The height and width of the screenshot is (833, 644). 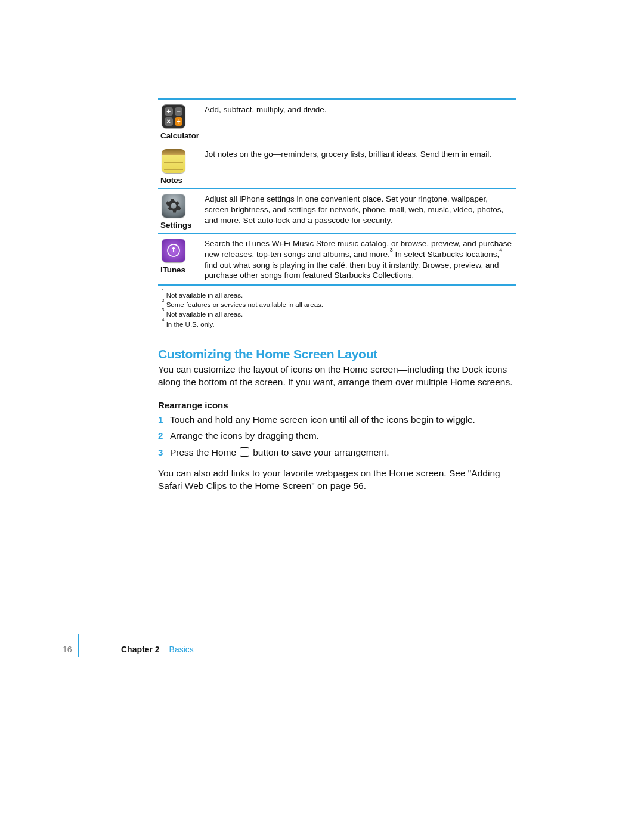 I want to click on home-button-icon, so click(x=244, y=452).